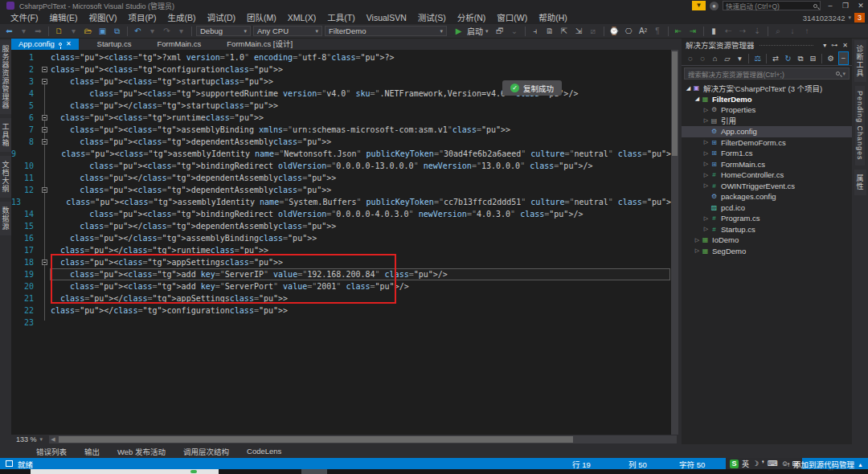 The width and height of the screenshot is (868, 474). Describe the element at coordinates (6, 77) in the screenshot. I see `left-tool-tab: 服务器资源管理器` at that location.